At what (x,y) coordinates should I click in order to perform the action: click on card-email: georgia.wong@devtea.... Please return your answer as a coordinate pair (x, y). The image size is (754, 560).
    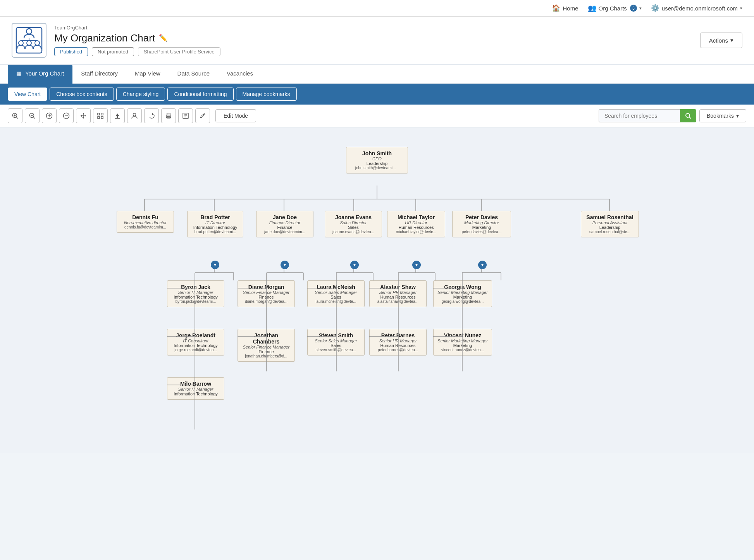
    Looking at the image, I should click on (463, 301).